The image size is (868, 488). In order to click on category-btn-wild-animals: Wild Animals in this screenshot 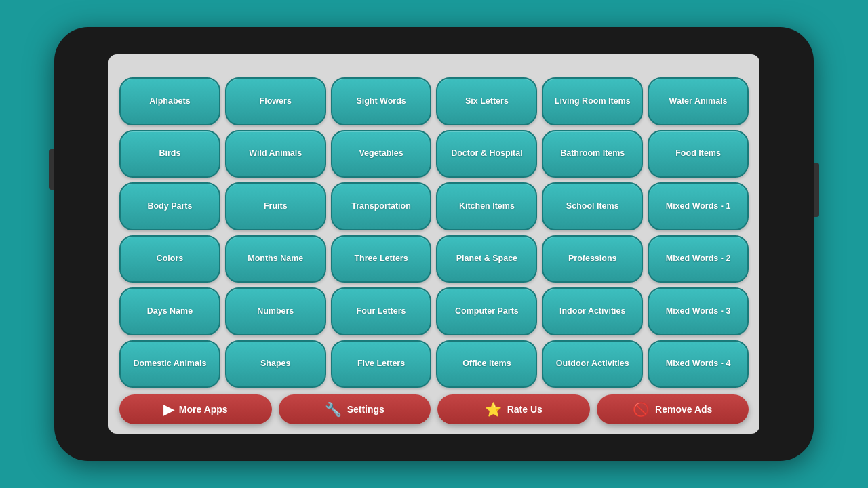, I will do `click(275, 155)`.